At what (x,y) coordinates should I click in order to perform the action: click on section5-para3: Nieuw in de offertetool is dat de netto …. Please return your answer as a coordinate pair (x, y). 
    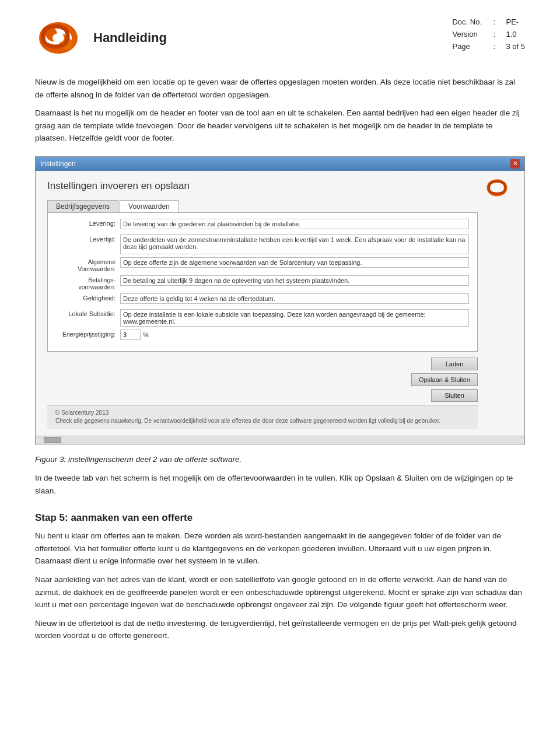
    Looking at the image, I should click on (280, 630).